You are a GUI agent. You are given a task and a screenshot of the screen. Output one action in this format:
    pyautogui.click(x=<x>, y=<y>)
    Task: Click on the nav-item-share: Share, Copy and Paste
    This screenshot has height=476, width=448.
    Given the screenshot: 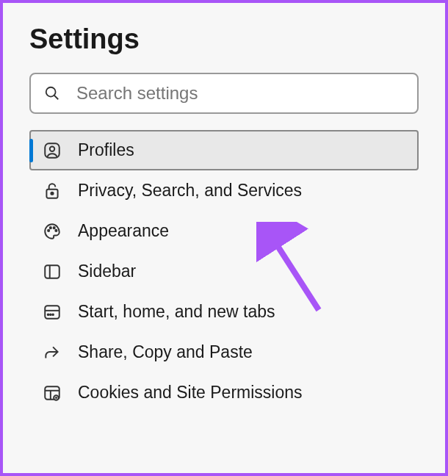 What is the action you would take?
    pyautogui.click(x=224, y=353)
    